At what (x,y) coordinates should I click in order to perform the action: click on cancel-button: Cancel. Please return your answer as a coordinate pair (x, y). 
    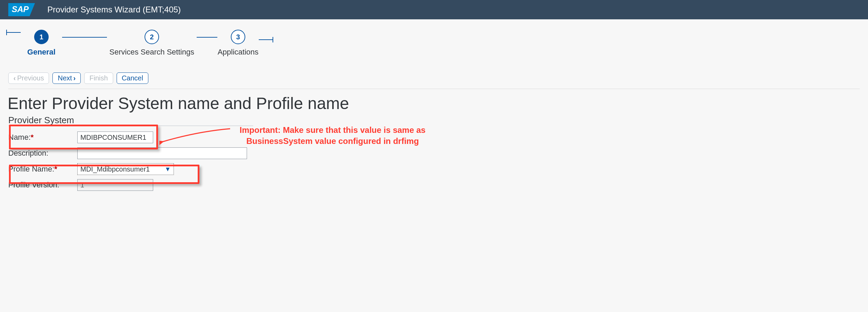
    Looking at the image, I should click on (132, 78).